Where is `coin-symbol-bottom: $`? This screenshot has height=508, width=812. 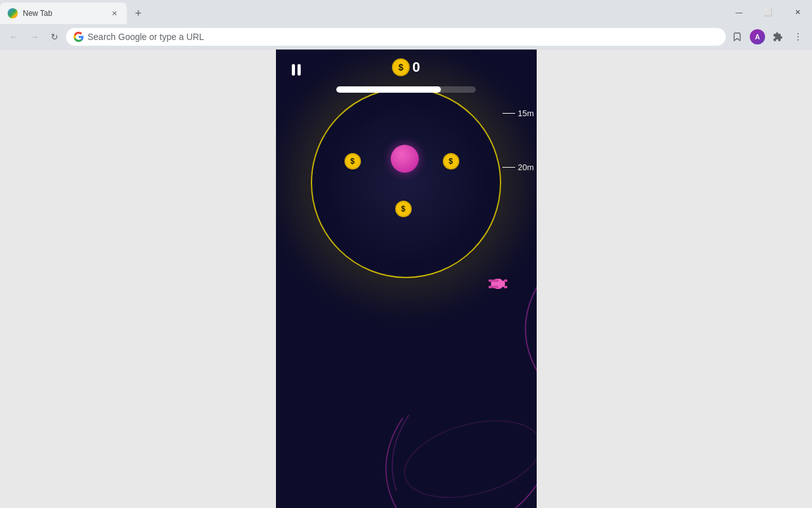
coin-symbol-bottom: $ is located at coordinates (403, 209).